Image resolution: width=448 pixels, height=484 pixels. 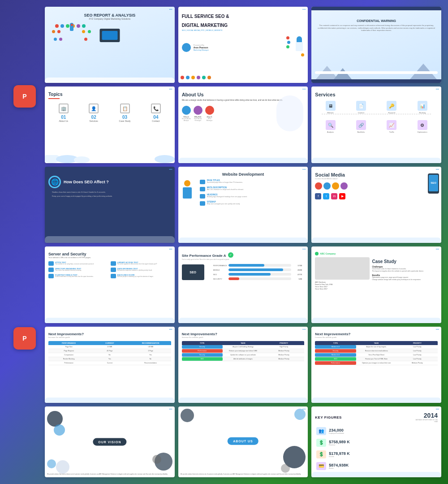 What do you see at coordinates (376, 186) in the screenshot?
I see `slide9-avatars` at bounding box center [376, 186].